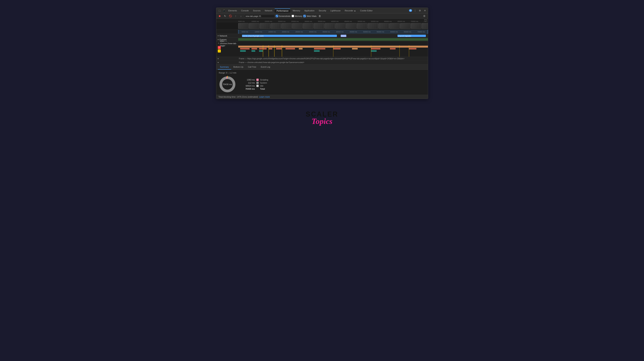  What do you see at coordinates (322, 84) in the screenshot?
I see `summary-content: 70430 ms 1393 ms Scripting 112 ms System` at bounding box center [322, 84].